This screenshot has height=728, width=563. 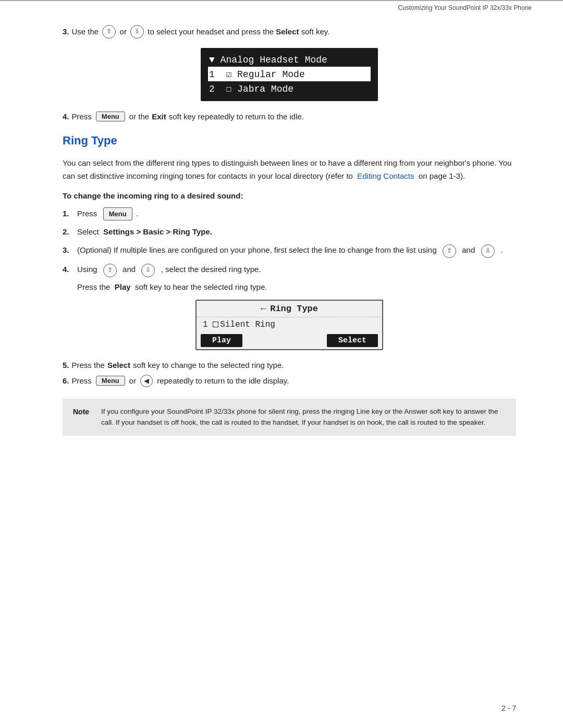 I want to click on ring-step2-body: Select Settings > Basic > Ring Type., so click(x=297, y=232).